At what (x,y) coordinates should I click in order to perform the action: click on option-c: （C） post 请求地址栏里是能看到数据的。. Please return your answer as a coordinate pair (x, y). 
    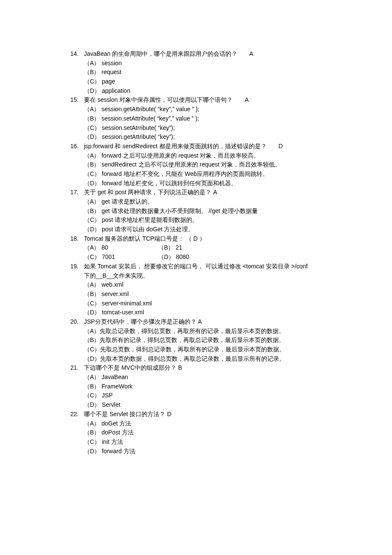
    Looking at the image, I should click on (203, 220).